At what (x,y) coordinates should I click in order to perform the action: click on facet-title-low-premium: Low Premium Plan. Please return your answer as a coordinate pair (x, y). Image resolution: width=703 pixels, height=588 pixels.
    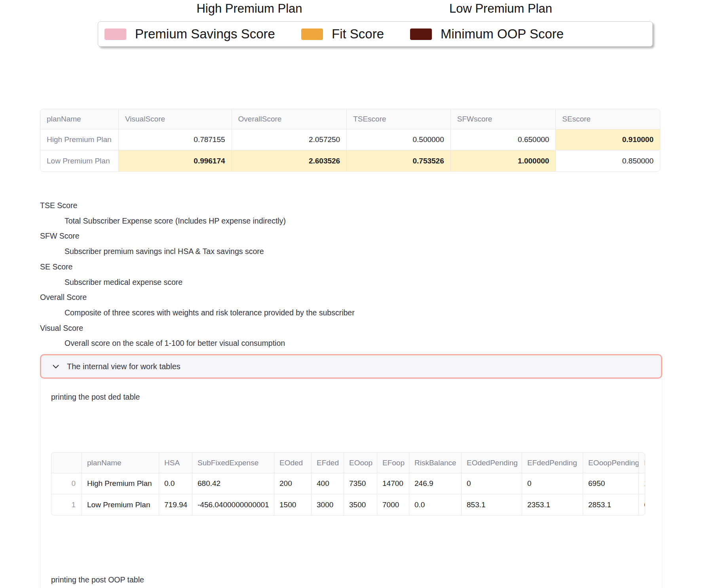
    Looking at the image, I should click on (501, 9).